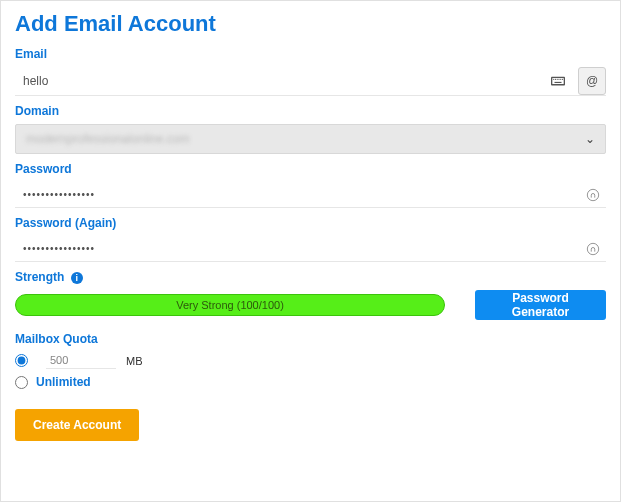 The height and width of the screenshot is (502, 621). What do you see at coordinates (22, 360) in the screenshot?
I see `quota-custom-radio` at bounding box center [22, 360].